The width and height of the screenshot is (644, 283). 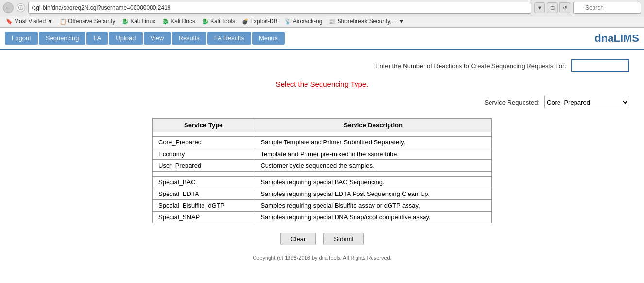 I want to click on nav-fa-button: FA, so click(x=97, y=38).